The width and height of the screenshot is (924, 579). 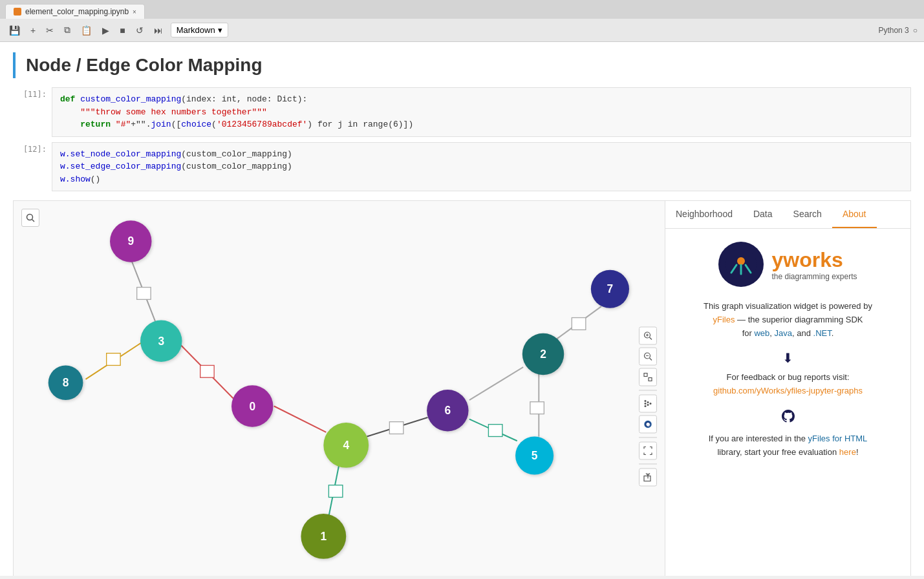 What do you see at coordinates (762, 333) in the screenshot?
I see `web-link: web` at bounding box center [762, 333].